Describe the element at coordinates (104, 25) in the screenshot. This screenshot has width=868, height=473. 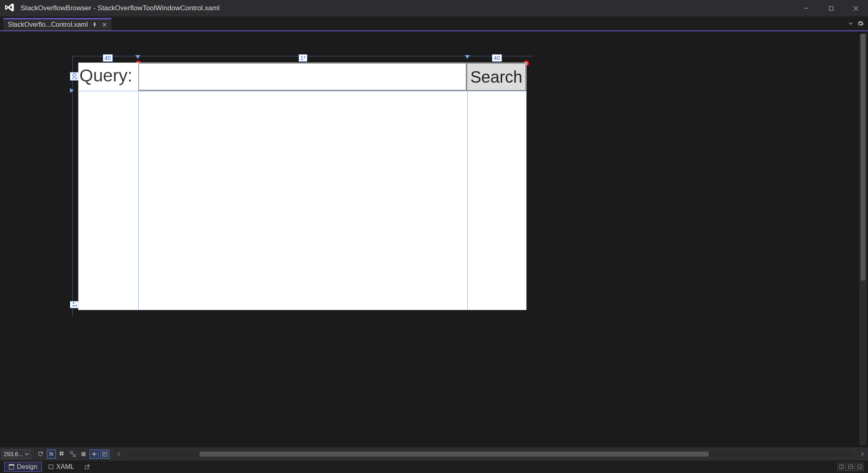
I see `close-tab-icon` at that location.